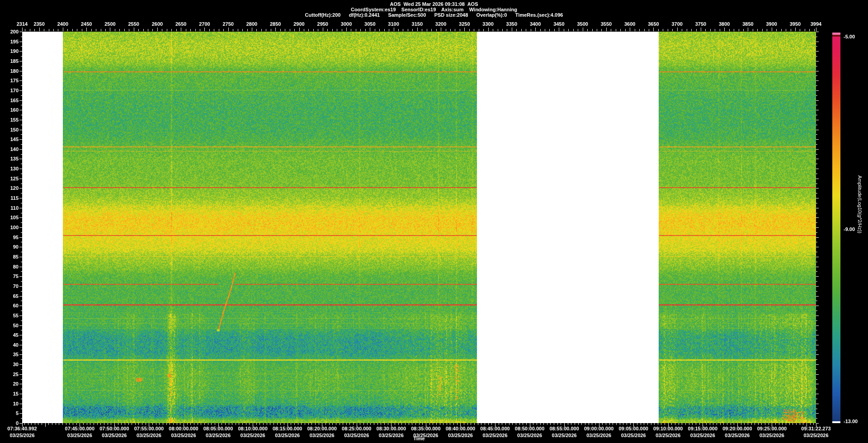 The image size is (868, 443). I want to click on record-axis-tick-label: 3500, so click(583, 24).